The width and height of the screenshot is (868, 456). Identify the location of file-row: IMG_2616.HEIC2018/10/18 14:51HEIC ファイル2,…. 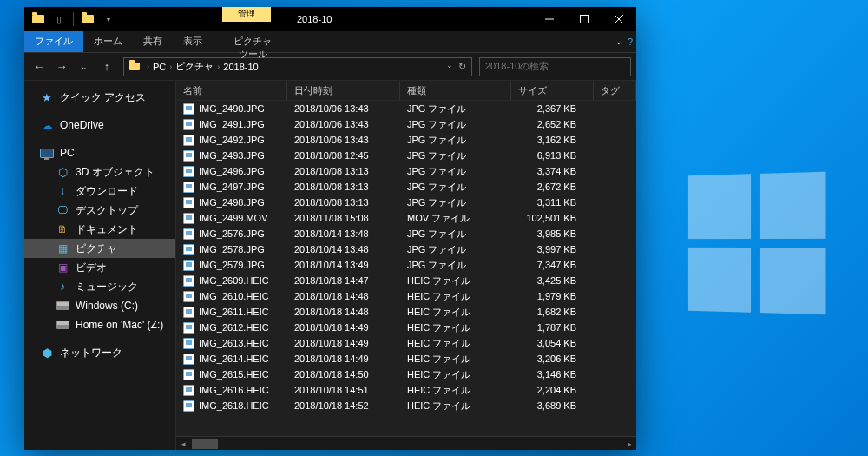
(406, 390).